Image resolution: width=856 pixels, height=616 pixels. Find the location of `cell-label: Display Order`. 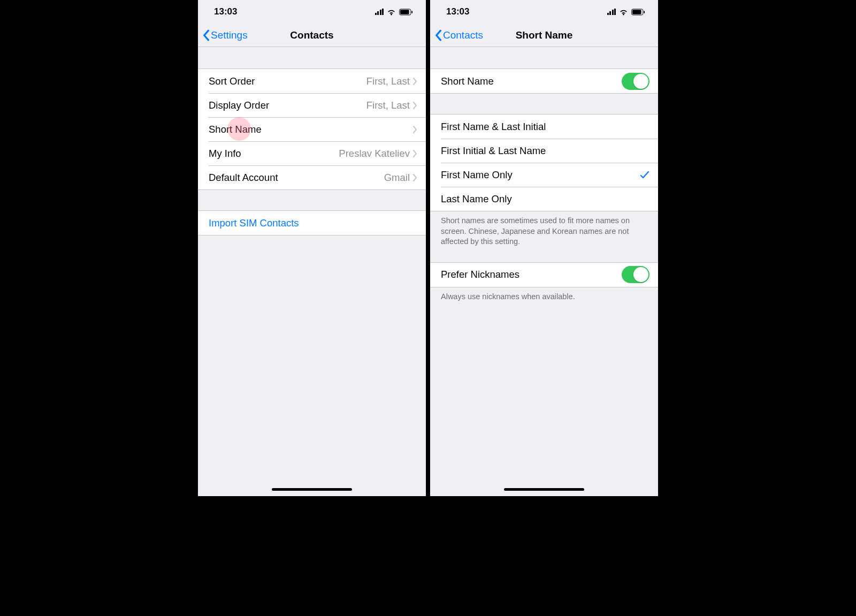

cell-label: Display Order is located at coordinates (239, 105).